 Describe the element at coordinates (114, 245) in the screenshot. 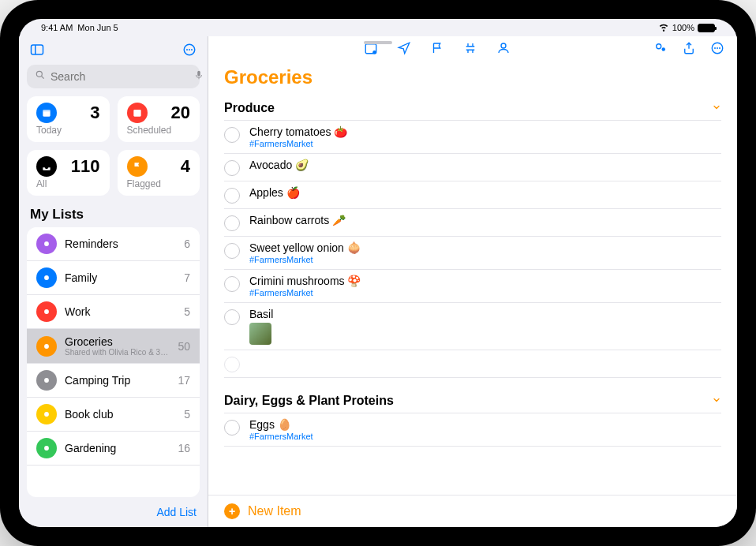

I see `sidebar-list-reminders: Reminders 6` at that location.